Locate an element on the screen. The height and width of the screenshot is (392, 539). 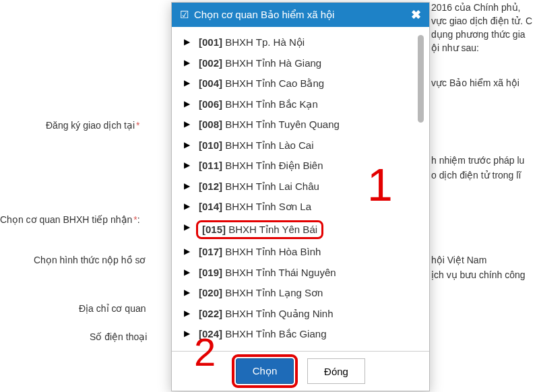
bg-text-r2a: h nhiệm trước pháp lu is located at coordinates (485, 160).